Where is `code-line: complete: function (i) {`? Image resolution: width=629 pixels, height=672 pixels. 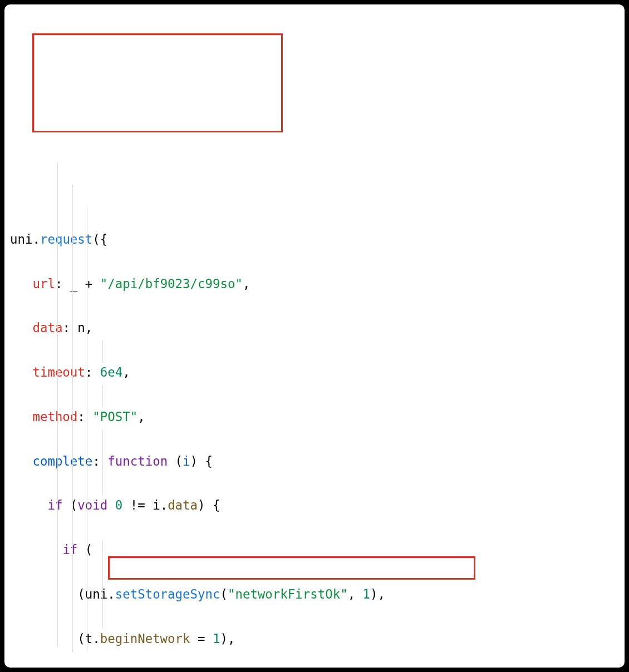
code-line: complete: function (i) { is located at coordinates (314, 462).